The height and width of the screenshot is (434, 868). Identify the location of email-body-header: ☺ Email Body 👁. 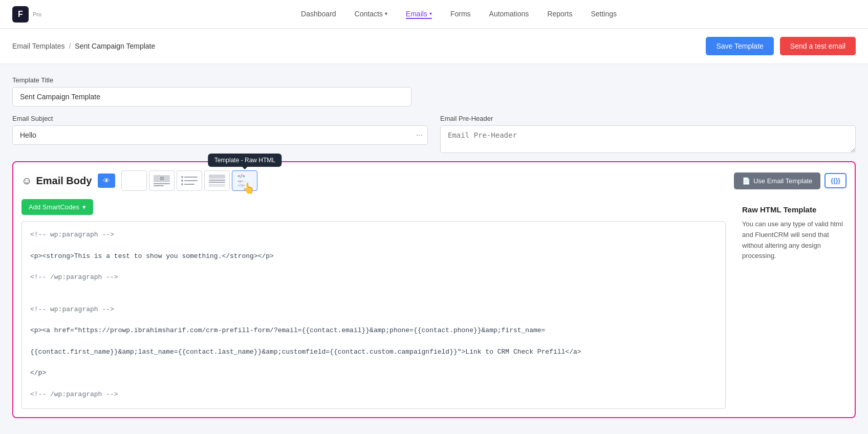
(434, 181).